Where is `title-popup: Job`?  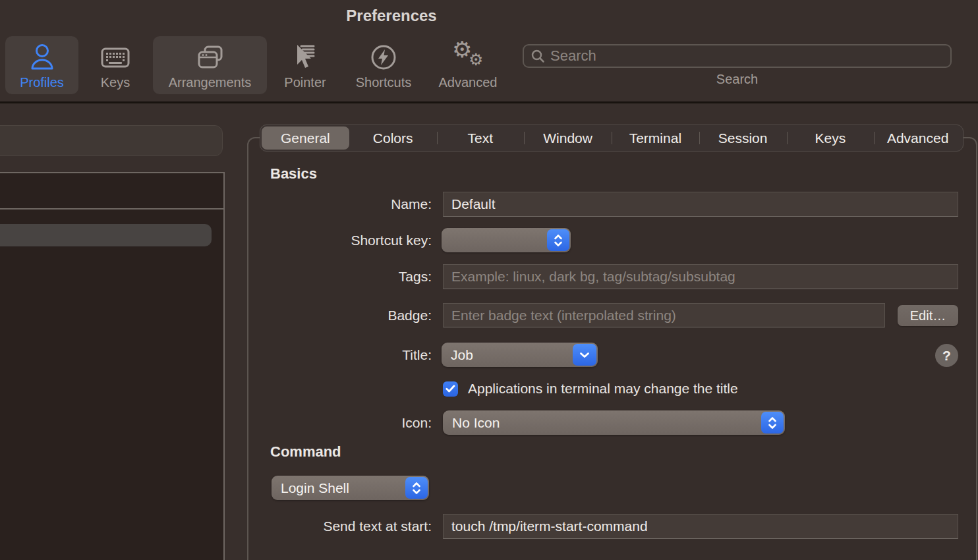 title-popup: Job is located at coordinates (519, 354).